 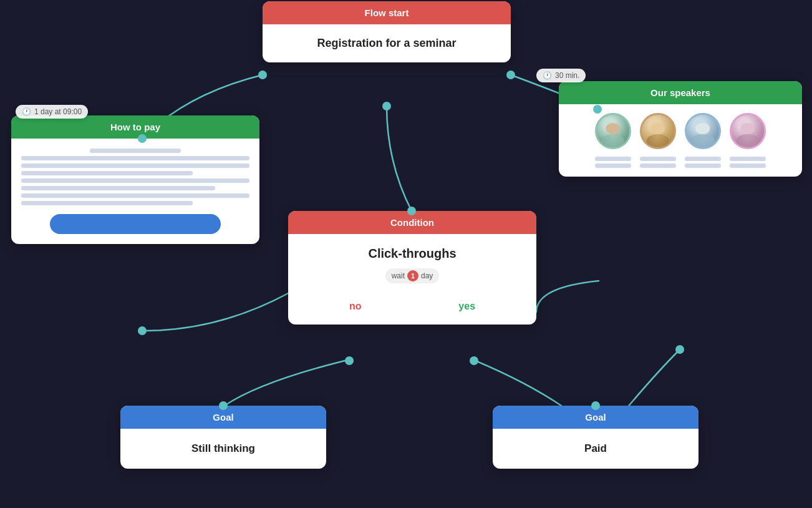 I want to click on condition-body: Click-throughs wait 1 day no yes, so click(x=412, y=280).